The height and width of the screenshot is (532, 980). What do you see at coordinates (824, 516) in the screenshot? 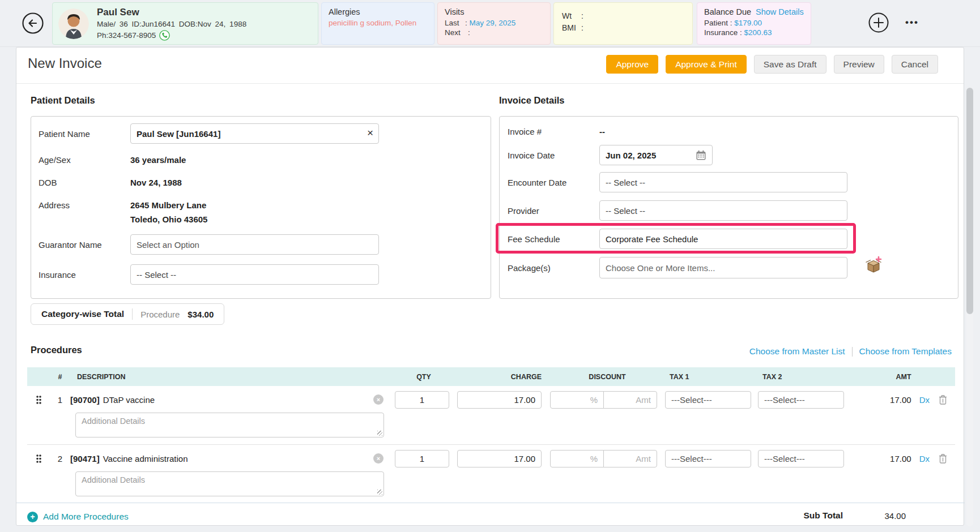
I see `subtotal-label: Sub Total` at bounding box center [824, 516].